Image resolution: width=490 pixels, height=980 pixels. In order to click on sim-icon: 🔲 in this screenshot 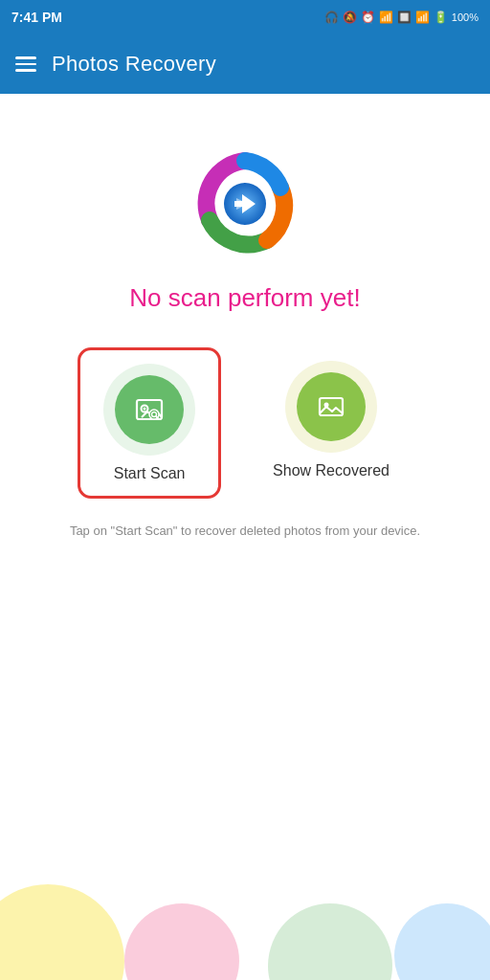, I will do `click(404, 17)`.